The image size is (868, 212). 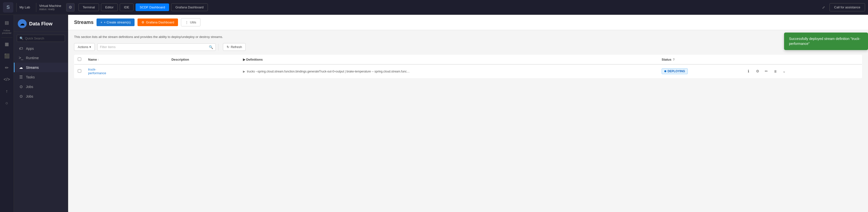 I want to click on nav-sidebar-header: ☁ Data Flow, so click(x=41, y=23).